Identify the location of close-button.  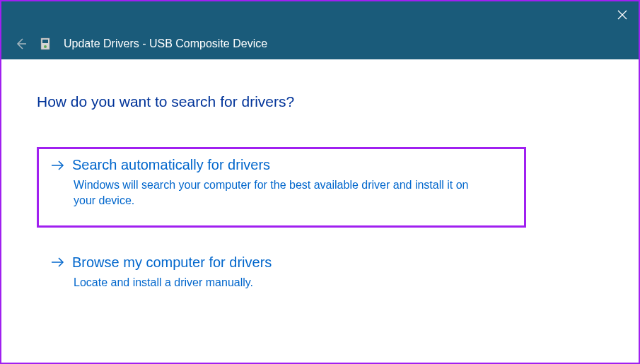
(622, 15).